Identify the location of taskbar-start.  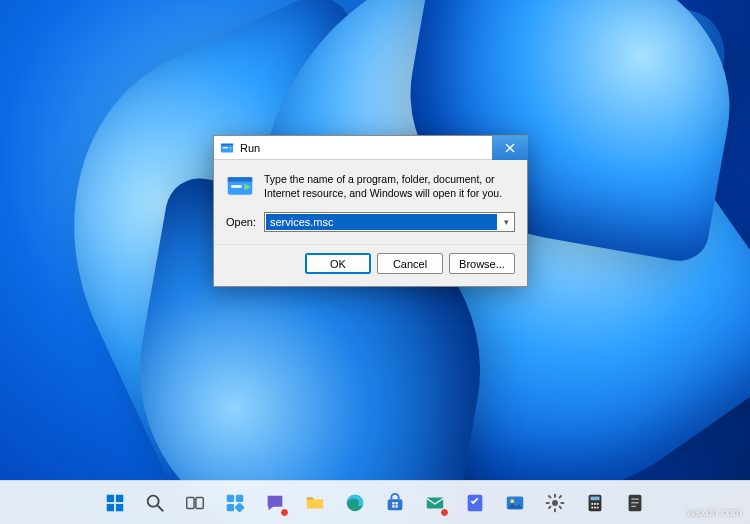
(115, 503).